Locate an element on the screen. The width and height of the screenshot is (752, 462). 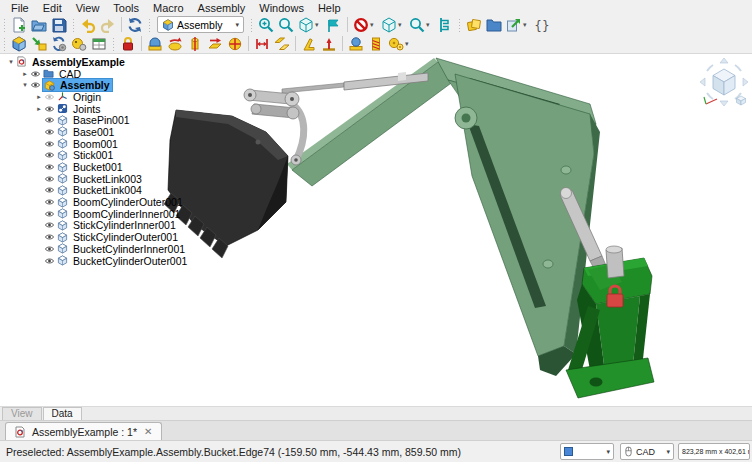
tree-item-boom001: Boom001 is located at coordinates (107, 144).